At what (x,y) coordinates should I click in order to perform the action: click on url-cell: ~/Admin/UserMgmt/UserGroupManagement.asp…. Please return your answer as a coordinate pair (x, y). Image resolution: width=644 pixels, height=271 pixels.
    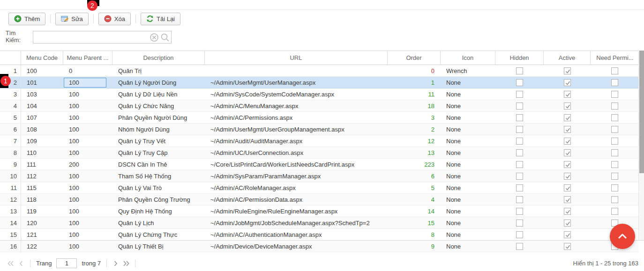
    Looking at the image, I should click on (296, 129).